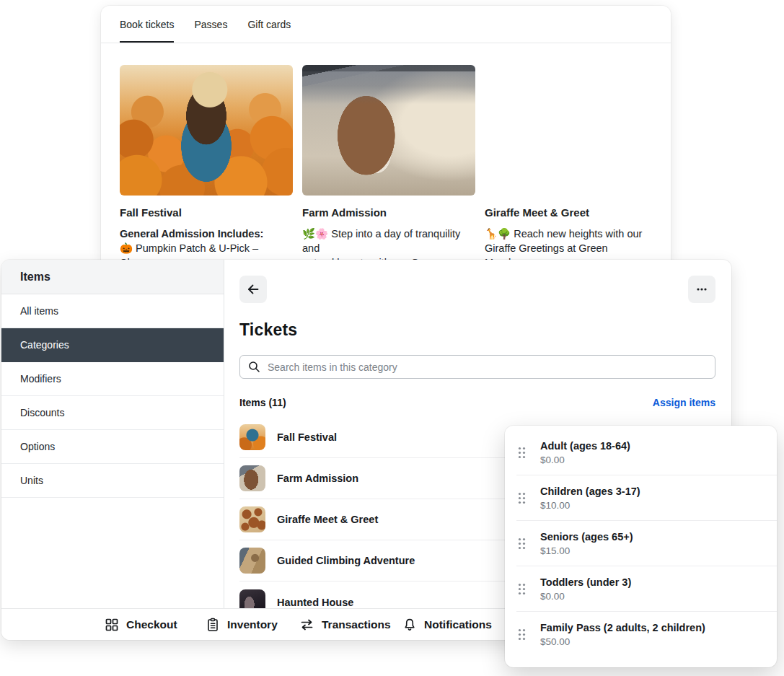 The height and width of the screenshot is (676, 784). What do you see at coordinates (346, 561) in the screenshot?
I see `item-name: Guided Climbing Adventure` at bounding box center [346, 561].